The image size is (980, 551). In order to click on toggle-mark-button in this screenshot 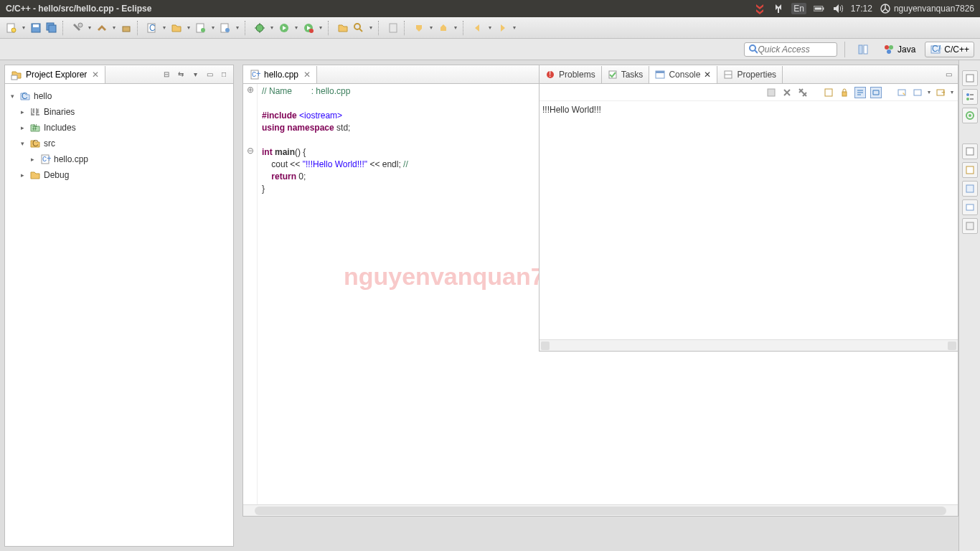, I will do `click(393, 28)`.